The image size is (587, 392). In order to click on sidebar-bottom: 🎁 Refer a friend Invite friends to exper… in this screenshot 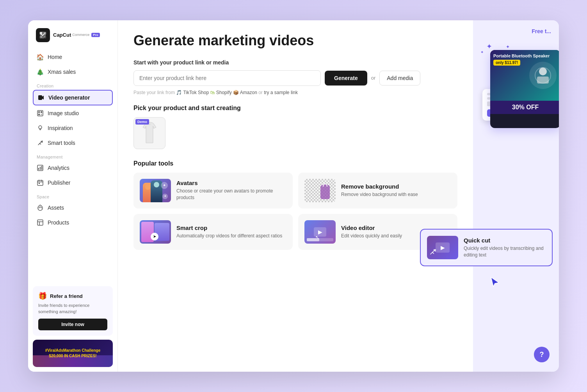, I will do `click(73, 326)`.